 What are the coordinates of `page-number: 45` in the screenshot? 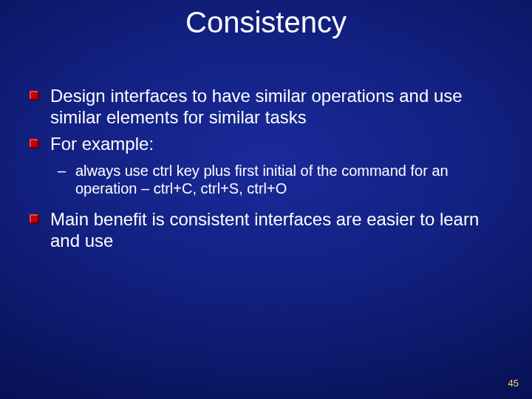 It's located at (514, 383).